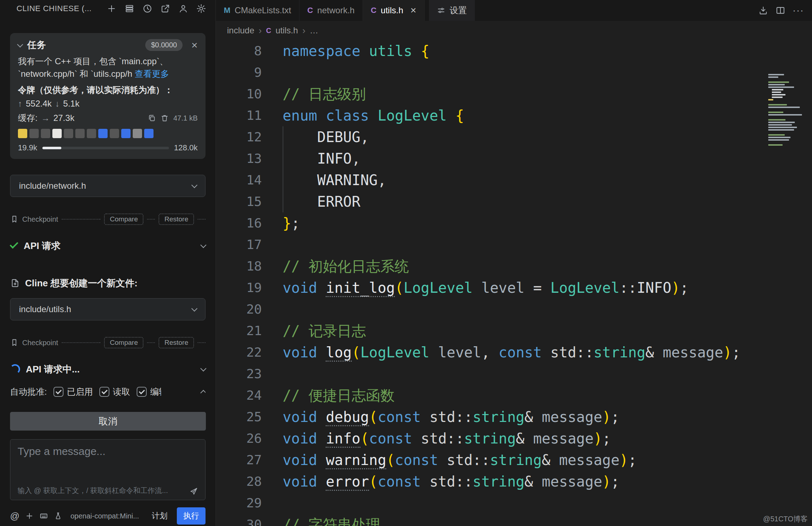  What do you see at coordinates (160, 516) in the screenshot?
I see `plan-mode-button: 计划` at bounding box center [160, 516].